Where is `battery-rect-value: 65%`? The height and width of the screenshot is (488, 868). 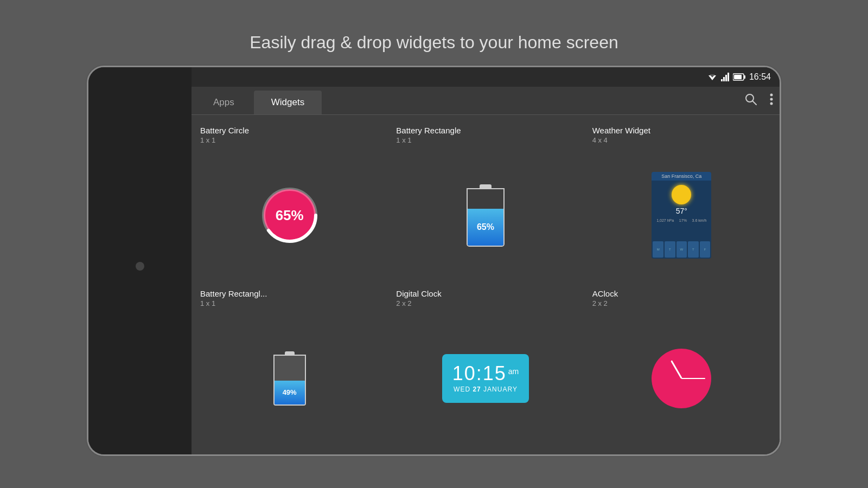 battery-rect-value: 65% is located at coordinates (486, 227).